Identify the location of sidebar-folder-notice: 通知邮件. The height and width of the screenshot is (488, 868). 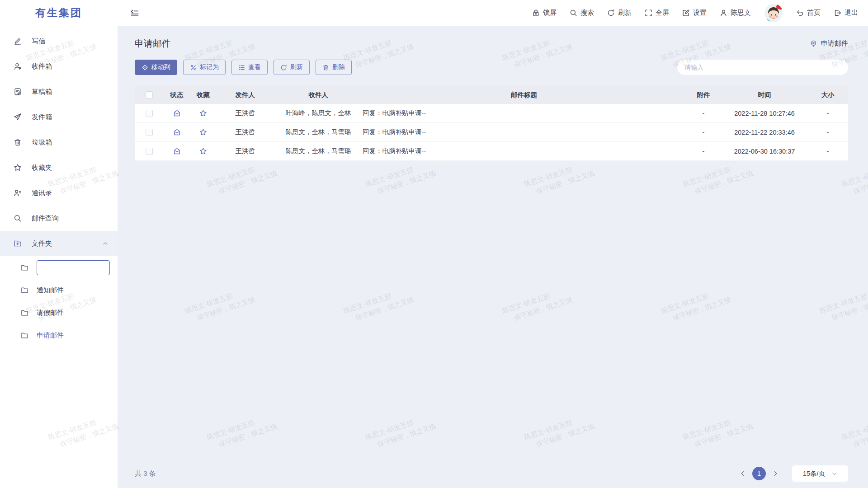
(59, 290).